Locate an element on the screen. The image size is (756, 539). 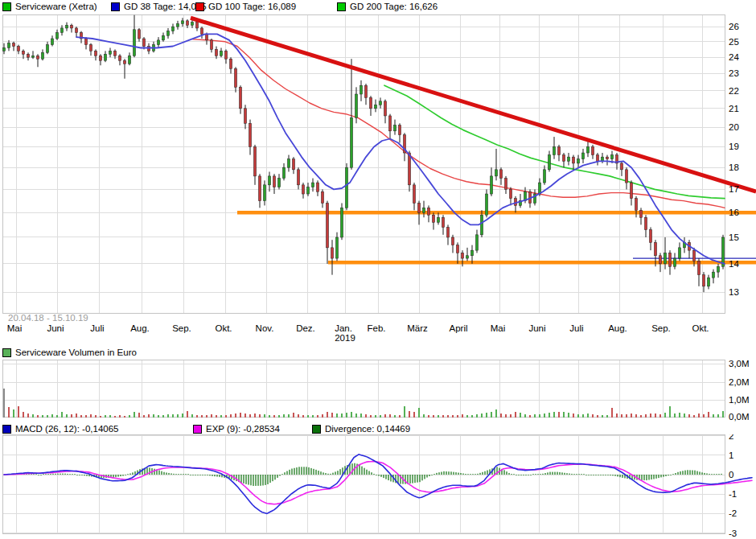
svg-text: 20.04.18 - 15.10.19 is located at coordinates (48, 318).